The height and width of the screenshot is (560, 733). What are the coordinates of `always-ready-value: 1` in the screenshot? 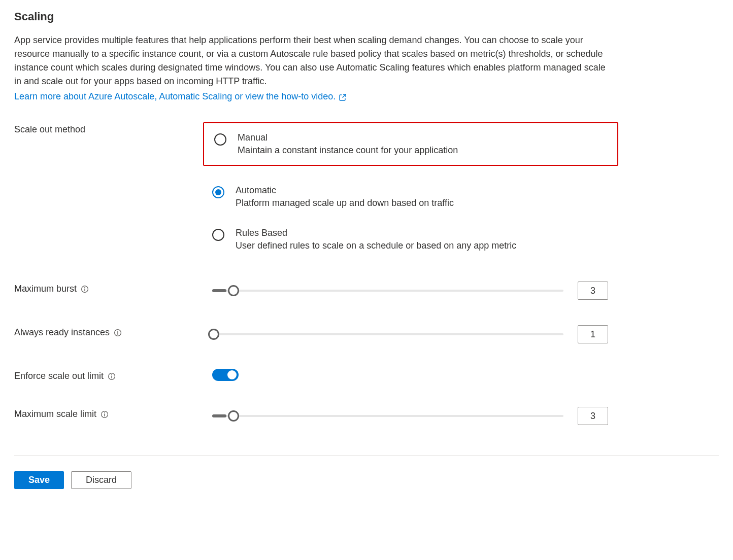 It's located at (593, 334).